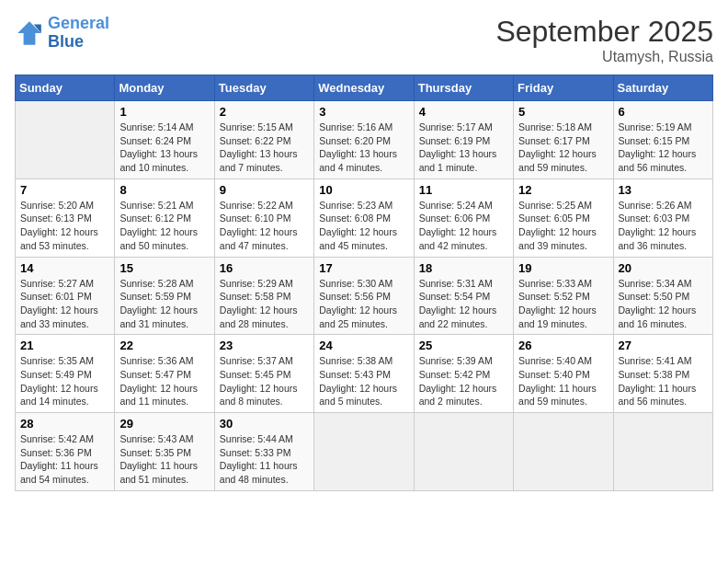 The image size is (728, 563). Describe the element at coordinates (64, 304) in the screenshot. I see `day-info: Sunrise: 5:27 AMSunset: 6:01 PMDaylight:…` at that location.